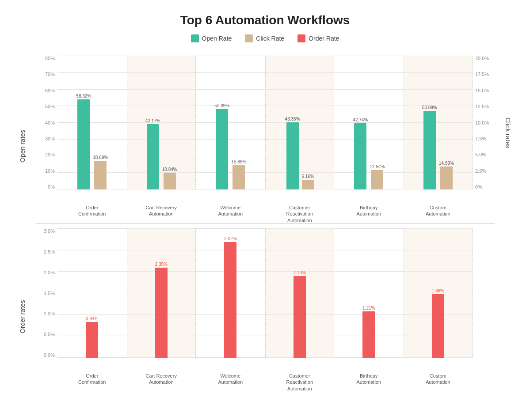 Image resolution: width=530 pixels, height=420 pixels. What do you see at coordinates (162, 293) in the screenshot?
I see `bar-group: 2.35%` at bounding box center [162, 293].